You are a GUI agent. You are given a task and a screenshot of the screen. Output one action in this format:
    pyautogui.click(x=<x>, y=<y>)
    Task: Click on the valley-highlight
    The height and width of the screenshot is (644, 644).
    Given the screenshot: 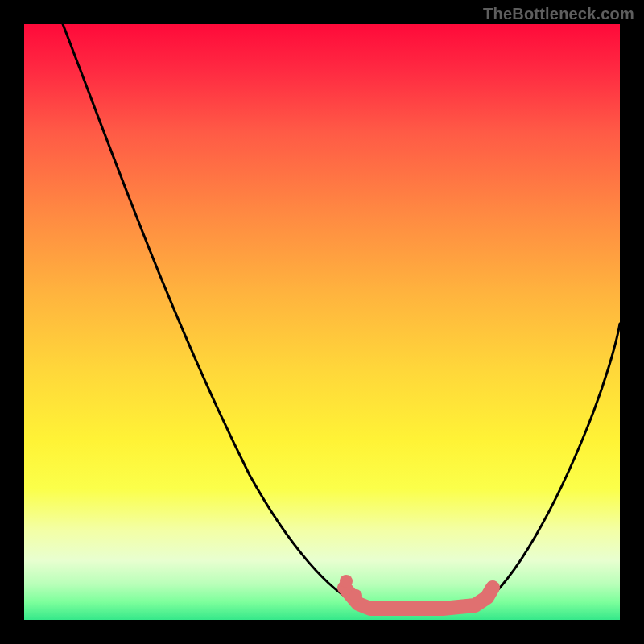 What is the action you would take?
    pyautogui.click(x=419, y=598)
    